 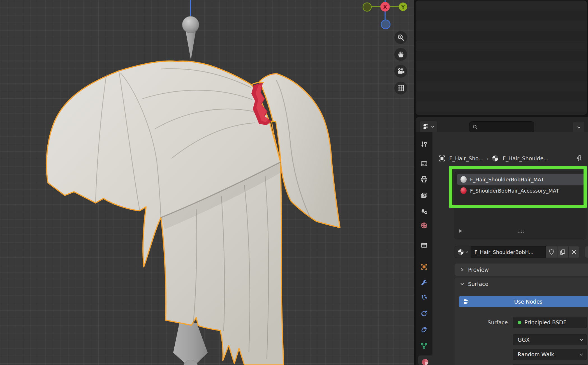 I want to click on pan-button, so click(x=401, y=54).